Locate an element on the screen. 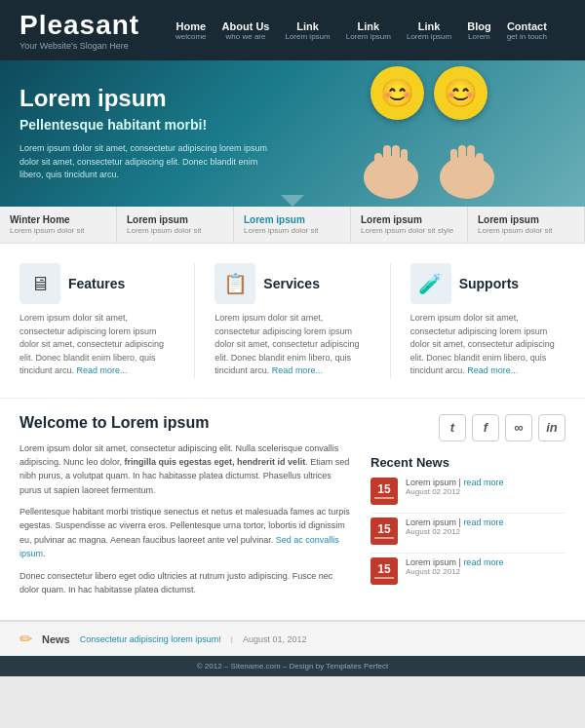  social-icons: tf∞in is located at coordinates (468, 428).